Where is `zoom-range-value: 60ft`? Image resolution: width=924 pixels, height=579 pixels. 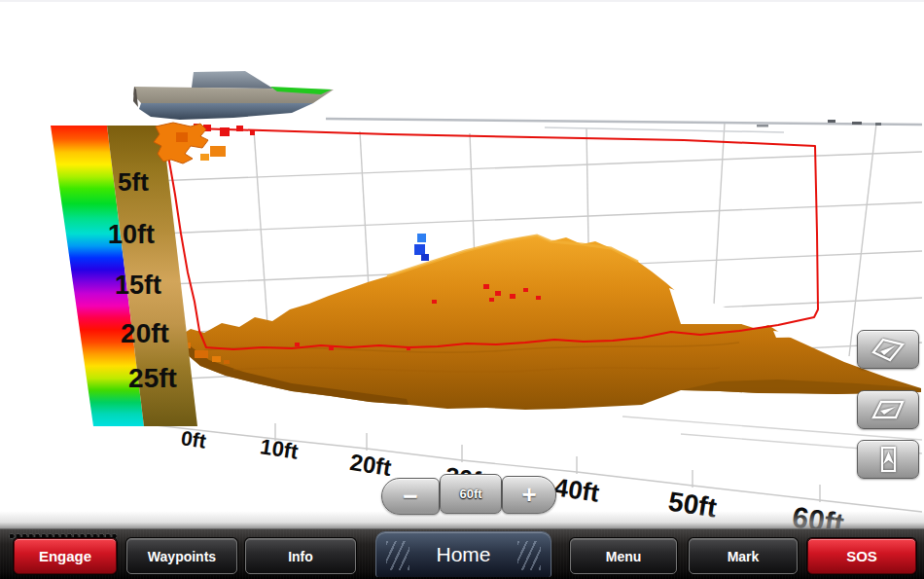
zoom-range-value: 60ft is located at coordinates (471, 494).